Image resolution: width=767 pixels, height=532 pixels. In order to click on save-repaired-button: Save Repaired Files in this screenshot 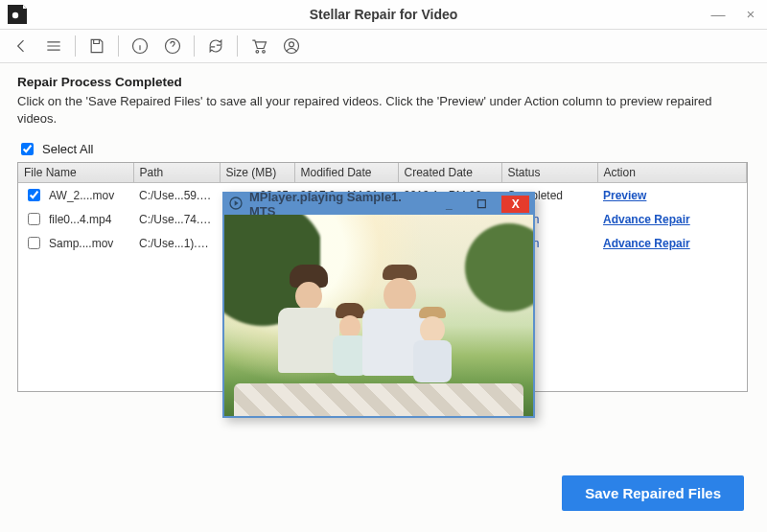, I will do `click(653, 493)`.